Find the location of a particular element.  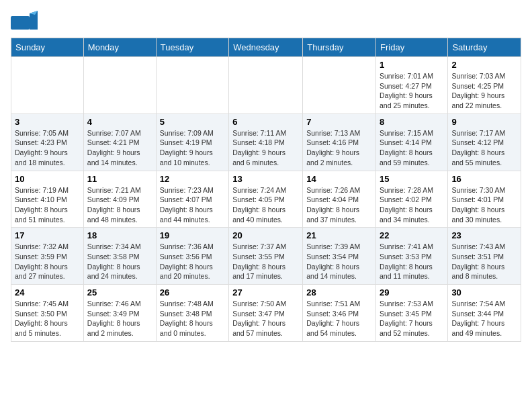

day-number: 9 is located at coordinates (484, 122).